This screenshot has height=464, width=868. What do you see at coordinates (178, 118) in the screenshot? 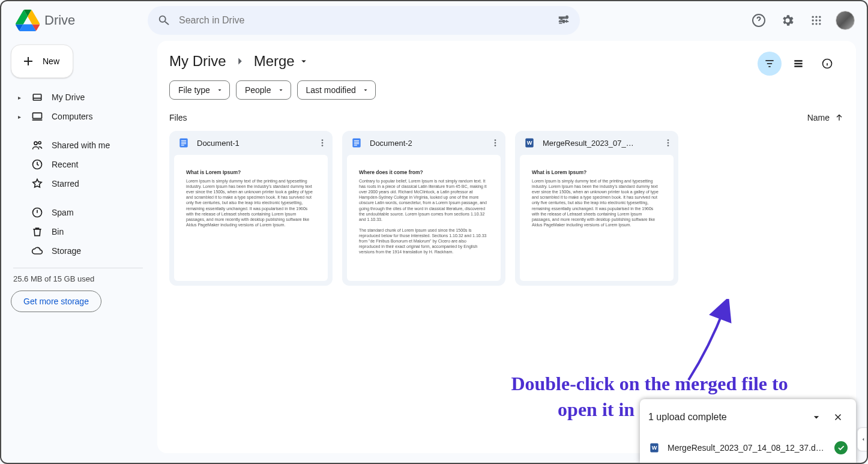
I see `section-label: Files` at bounding box center [178, 118].